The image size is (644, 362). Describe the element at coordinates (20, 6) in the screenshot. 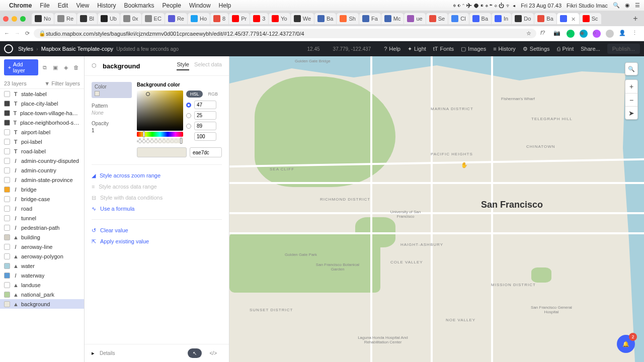

I see `app-name: Chrome` at that location.